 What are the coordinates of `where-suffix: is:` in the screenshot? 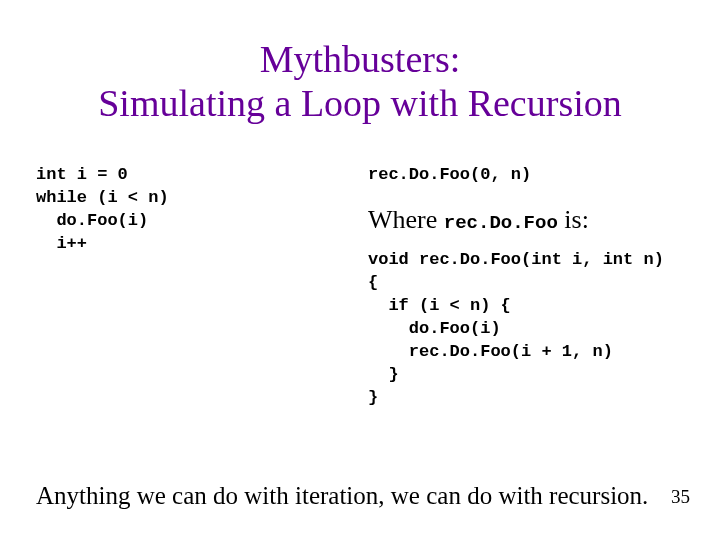 It's located at (574, 220).